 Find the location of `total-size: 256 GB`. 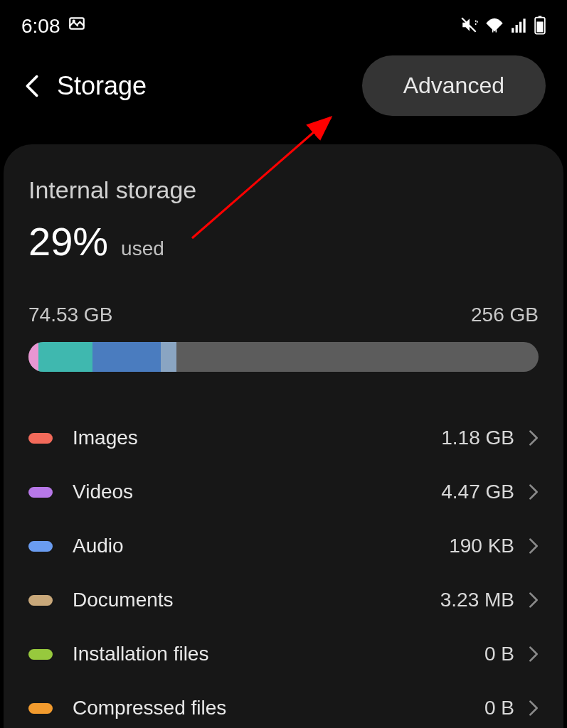

total-size: 256 GB is located at coordinates (505, 315).